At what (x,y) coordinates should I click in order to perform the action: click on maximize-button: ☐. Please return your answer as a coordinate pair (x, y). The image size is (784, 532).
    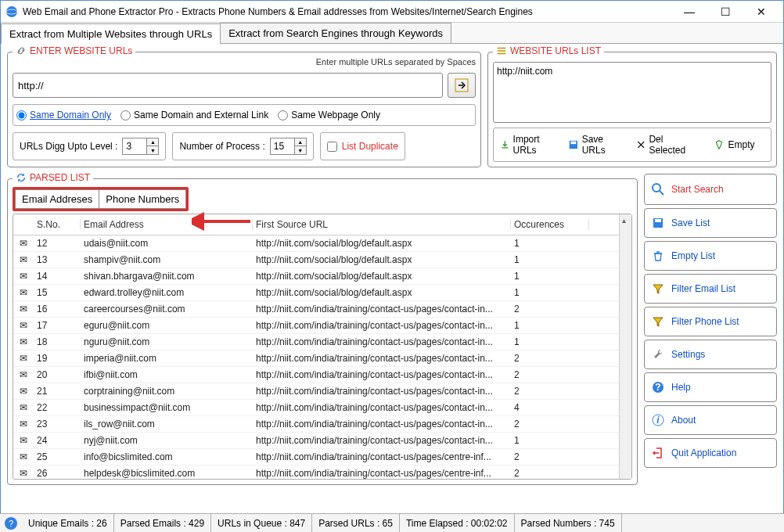
    Looking at the image, I should click on (725, 12).